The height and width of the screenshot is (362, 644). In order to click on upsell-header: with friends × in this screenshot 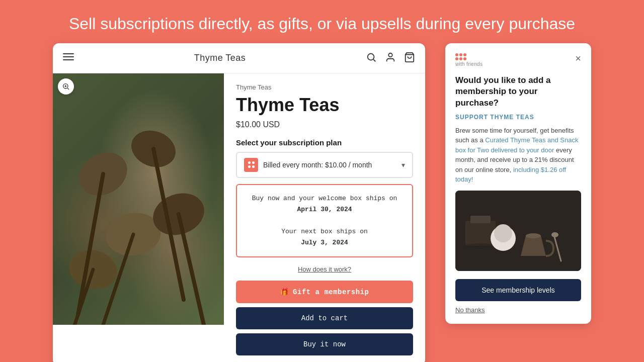, I will do `click(518, 60)`.